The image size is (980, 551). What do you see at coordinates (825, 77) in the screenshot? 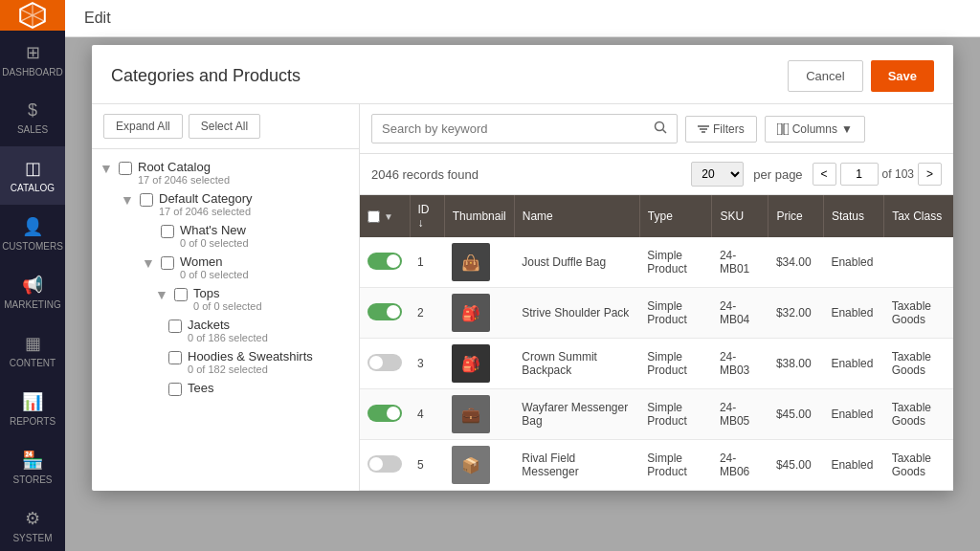
I see `cancel-button: Cancel` at bounding box center [825, 77].